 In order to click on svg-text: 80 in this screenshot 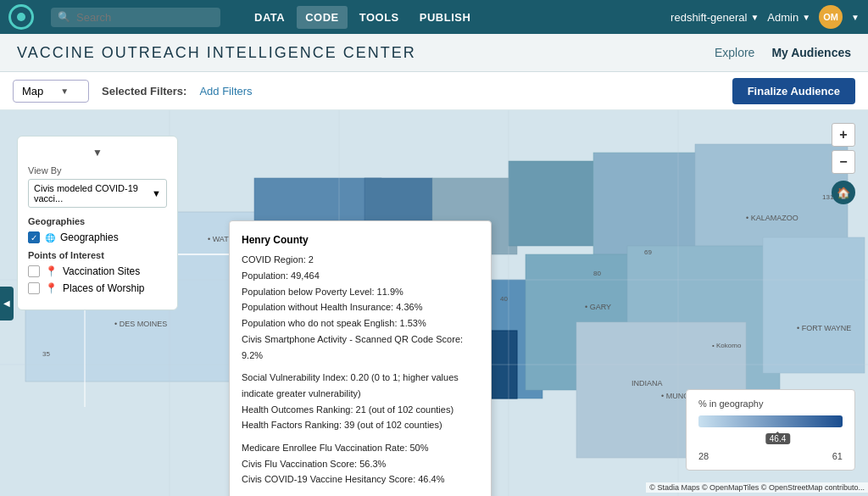, I will do `click(597, 273)`.